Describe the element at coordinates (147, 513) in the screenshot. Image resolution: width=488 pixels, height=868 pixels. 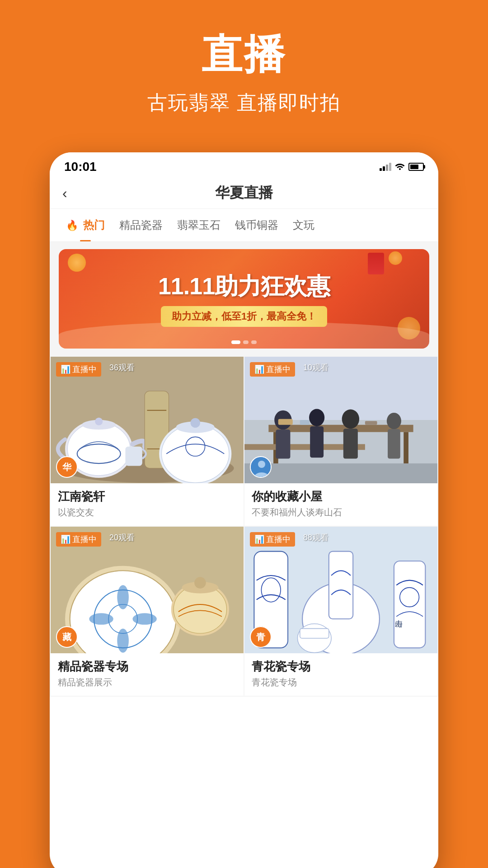
I see `live-desc-1: 以瓷交友` at that location.